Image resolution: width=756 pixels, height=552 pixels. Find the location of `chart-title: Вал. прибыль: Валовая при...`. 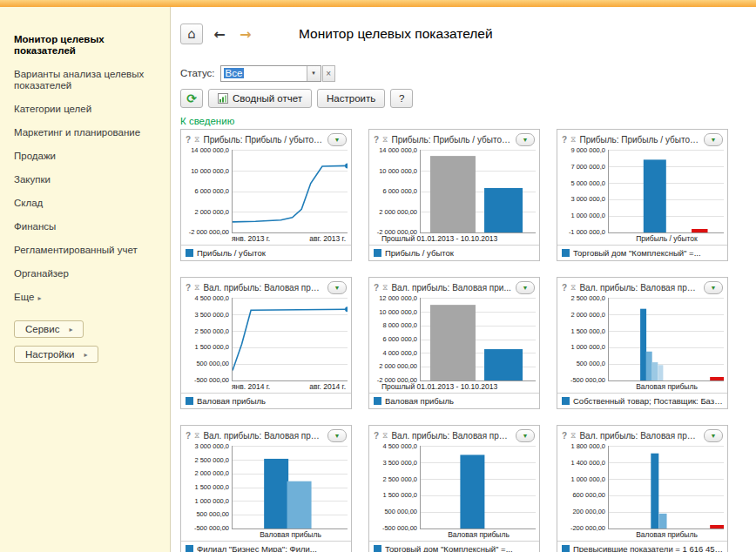

chart-title: Вал. прибыль: Валовая при... is located at coordinates (451, 287).